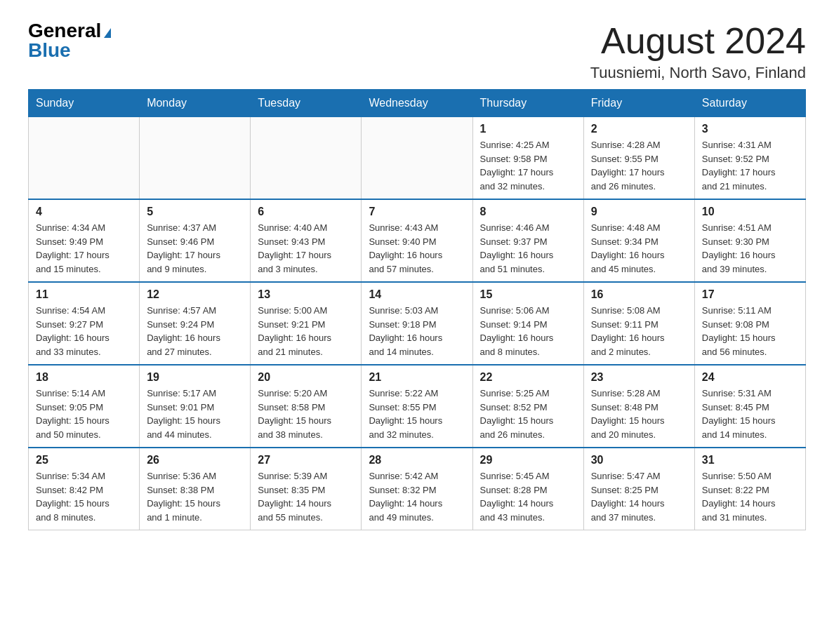 This screenshot has height=644, width=834. I want to click on day-number: 30, so click(639, 460).